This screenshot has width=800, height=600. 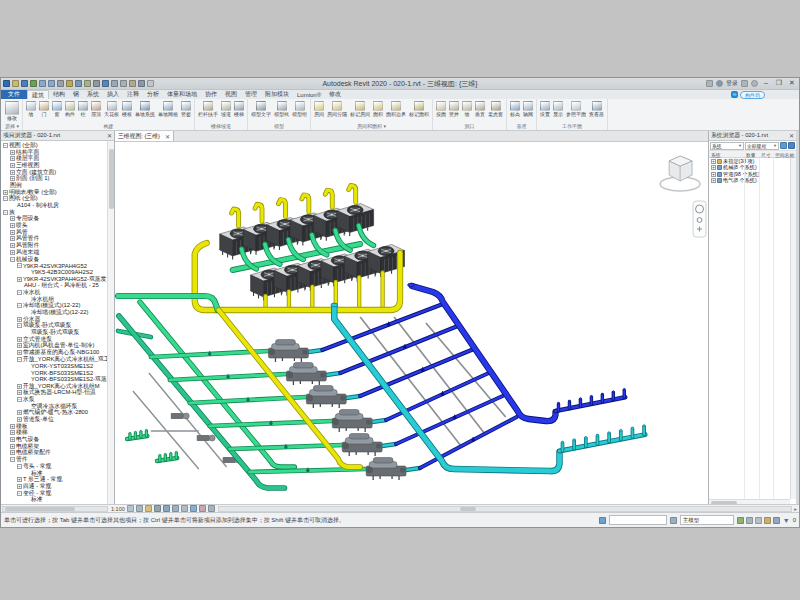 What do you see at coordinates (261, 108) in the screenshot?
I see `ribbon-button-模型文字: 模型文字` at bounding box center [261, 108].